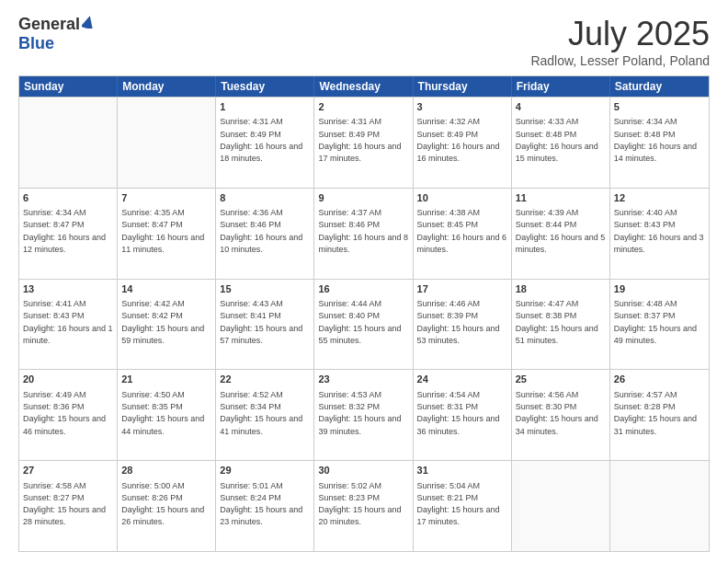 The image size is (728, 563). Describe the element at coordinates (261, 243) in the screenshot. I see `daylight-text: Daylight: 16 hours and 10 minutes.` at that location.